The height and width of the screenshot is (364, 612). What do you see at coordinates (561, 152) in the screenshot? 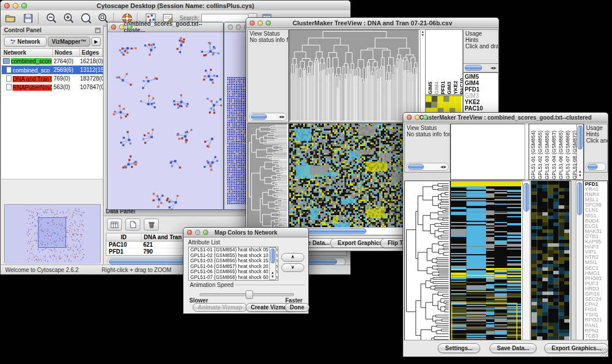
I see `column-label: GPL51-06 (GSM865)` at bounding box center [561, 152].